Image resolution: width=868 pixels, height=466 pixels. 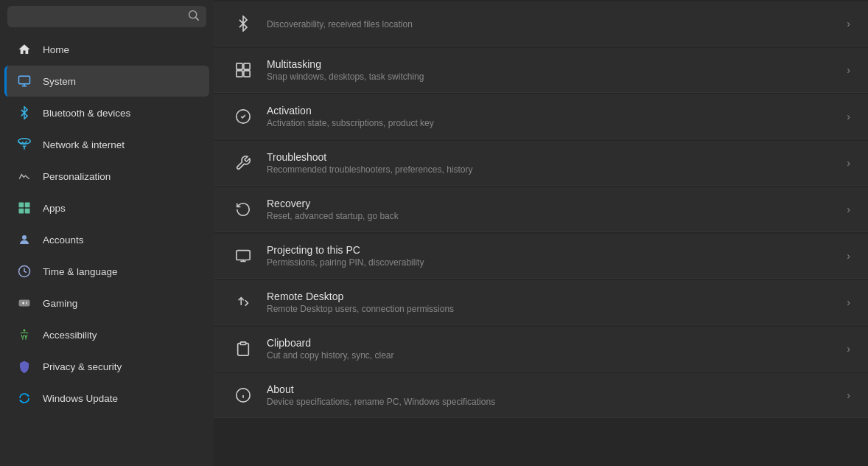 What do you see at coordinates (551, 355) in the screenshot?
I see `item-subtitle-clipboard: Cut and copy history, sync, clear` at bounding box center [551, 355].